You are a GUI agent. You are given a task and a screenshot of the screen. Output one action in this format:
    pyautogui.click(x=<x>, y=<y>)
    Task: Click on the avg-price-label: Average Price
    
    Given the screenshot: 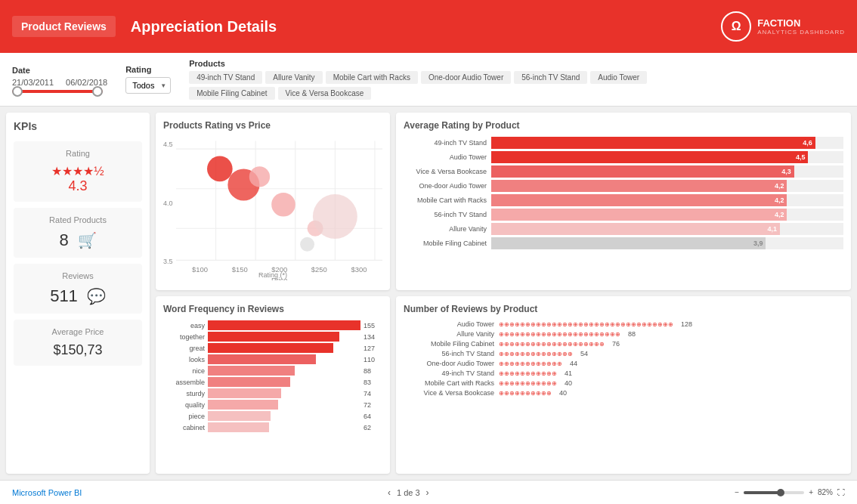 What is the action you would take?
    pyautogui.click(x=78, y=332)
    